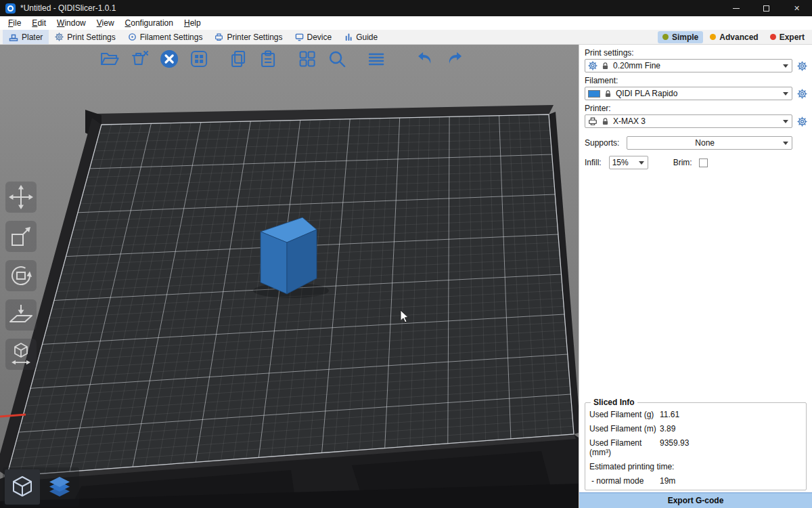  Describe the element at coordinates (594, 93) in the screenshot. I see `filament-color-swatch` at that location.